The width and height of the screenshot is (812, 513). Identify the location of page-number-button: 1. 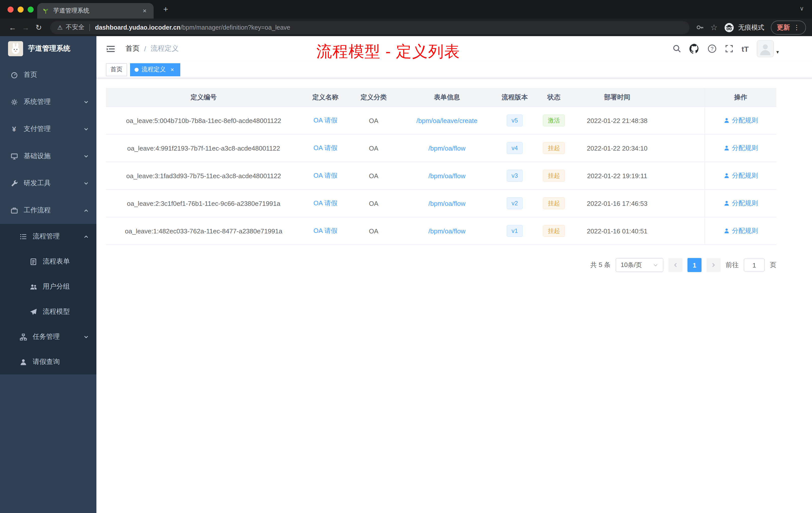
(695, 265).